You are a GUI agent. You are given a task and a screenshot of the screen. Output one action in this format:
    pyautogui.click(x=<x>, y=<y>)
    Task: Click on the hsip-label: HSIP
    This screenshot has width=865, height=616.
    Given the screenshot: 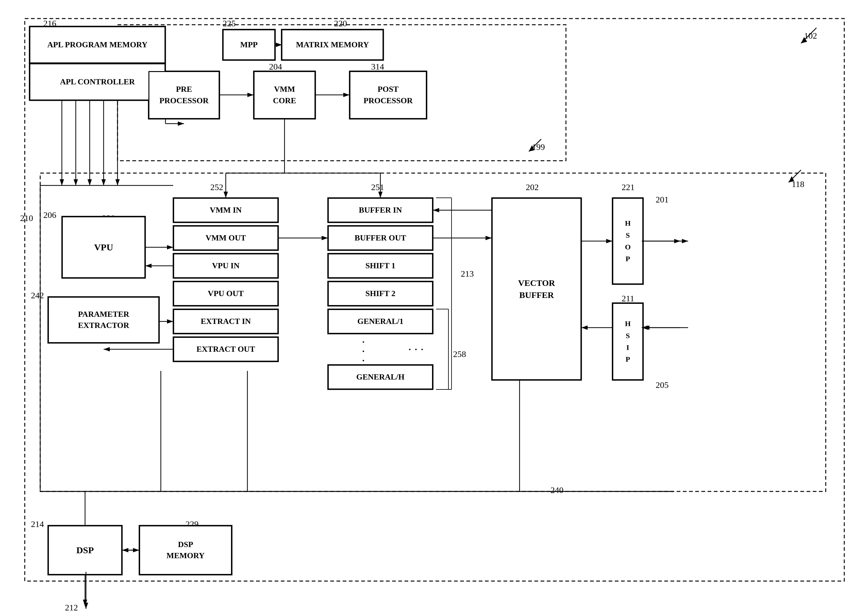 What is the action you would take?
    pyautogui.click(x=628, y=341)
    